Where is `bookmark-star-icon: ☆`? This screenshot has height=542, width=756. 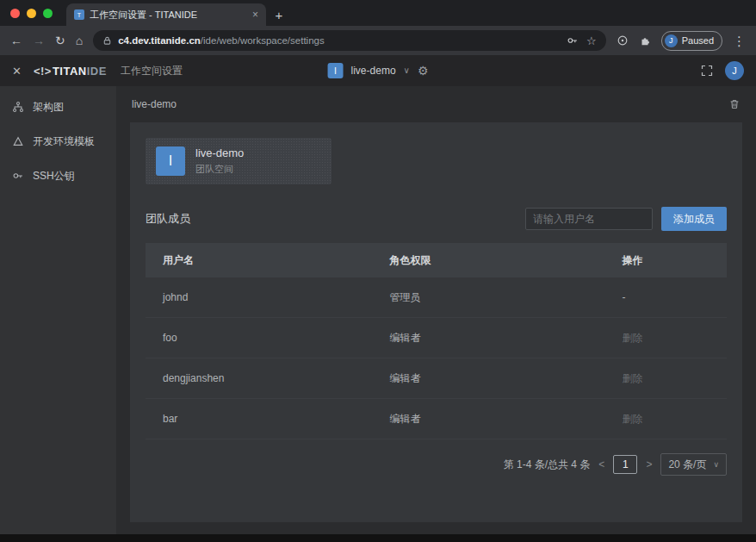 bookmark-star-icon: ☆ is located at coordinates (592, 41).